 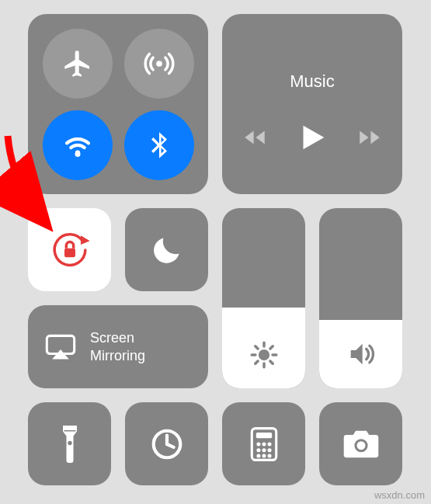 I want to click on music-controls, so click(x=312, y=137).